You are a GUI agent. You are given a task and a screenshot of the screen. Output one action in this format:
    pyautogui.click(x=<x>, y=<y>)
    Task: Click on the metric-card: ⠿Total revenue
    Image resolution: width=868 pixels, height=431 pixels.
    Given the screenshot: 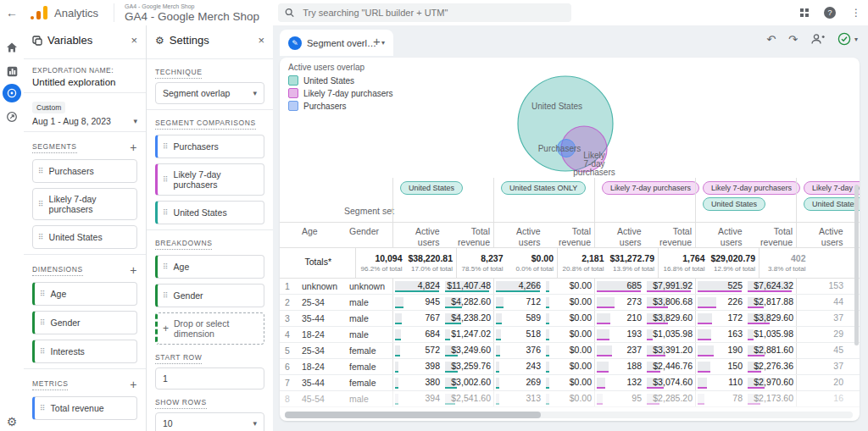 What is the action you would take?
    pyautogui.click(x=85, y=408)
    